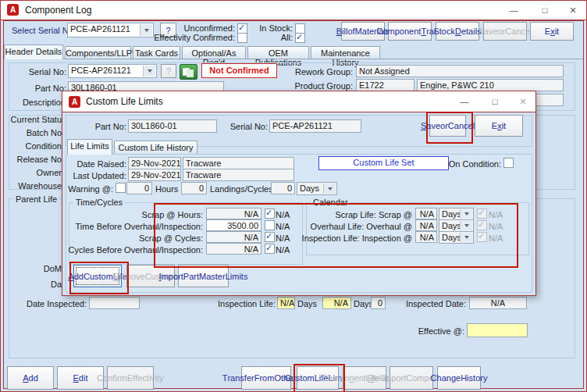 This screenshot has height=392, width=587. I want to click on last-updated-field: 29-Nov-2021, so click(155, 175).